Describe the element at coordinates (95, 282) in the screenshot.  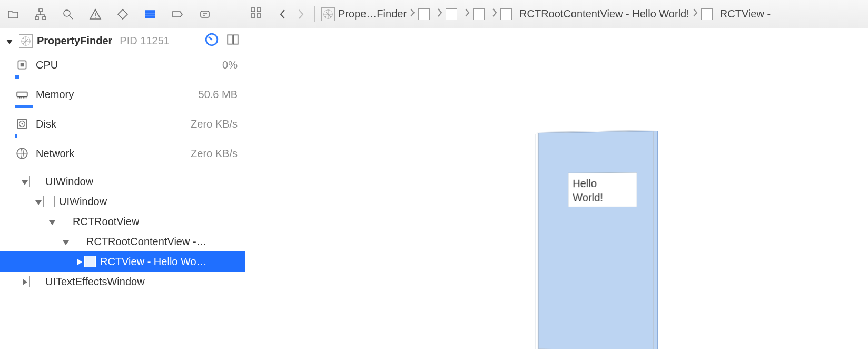
I see `tree-label: UITextEffectsWindow` at that location.